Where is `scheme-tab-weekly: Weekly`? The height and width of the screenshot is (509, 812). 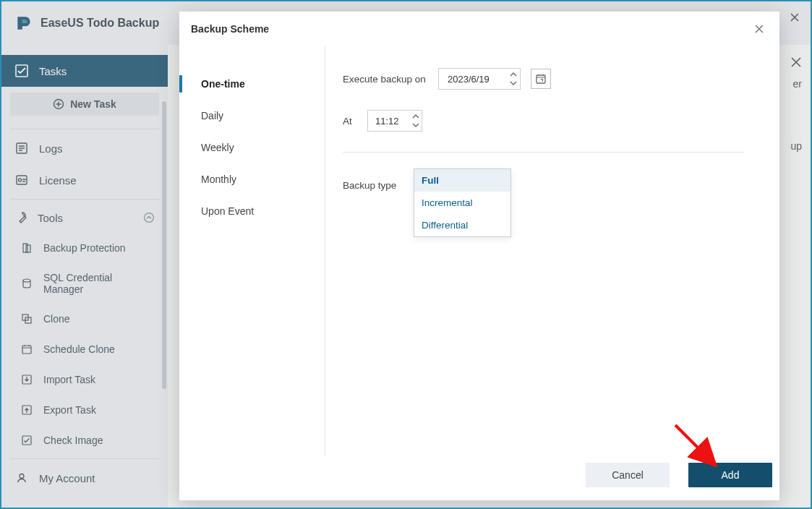
scheme-tab-weekly: Weekly is located at coordinates (252, 147).